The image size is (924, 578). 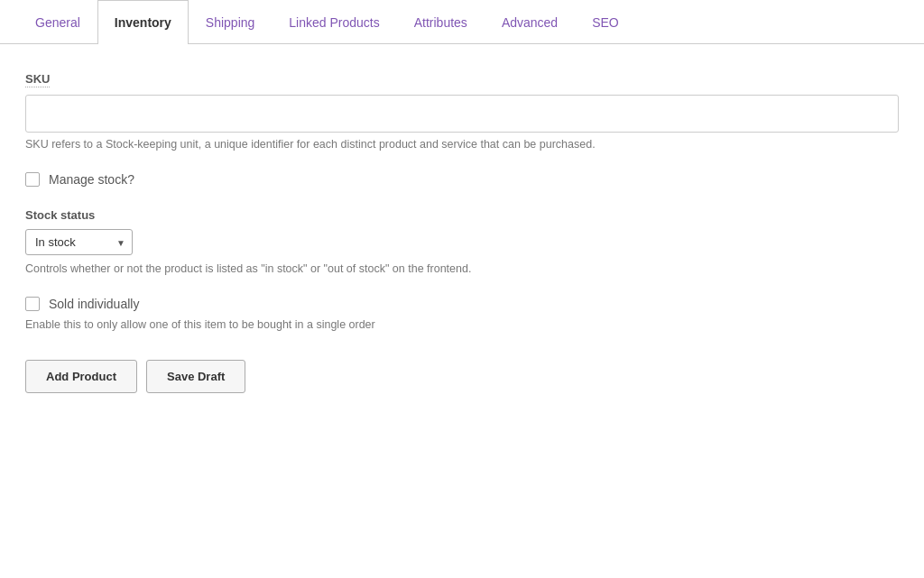 I want to click on stock-status-label: Stock status, so click(x=462, y=215).